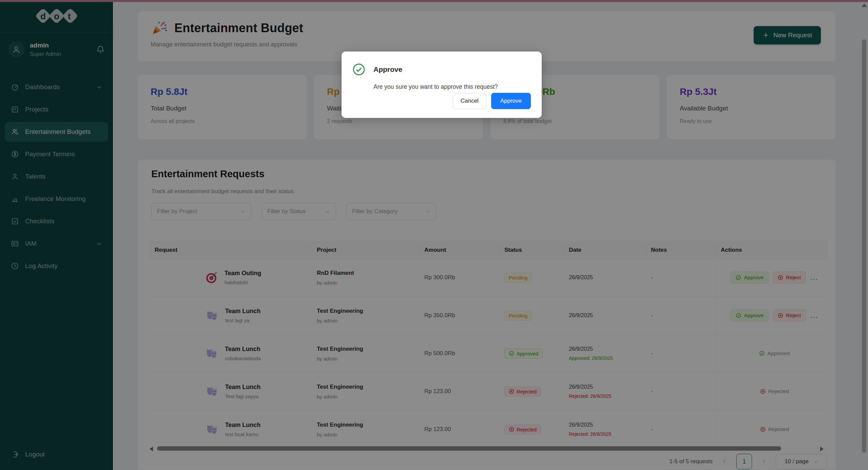  Describe the element at coordinates (359, 69) in the screenshot. I see `circle-check-icon` at that location.